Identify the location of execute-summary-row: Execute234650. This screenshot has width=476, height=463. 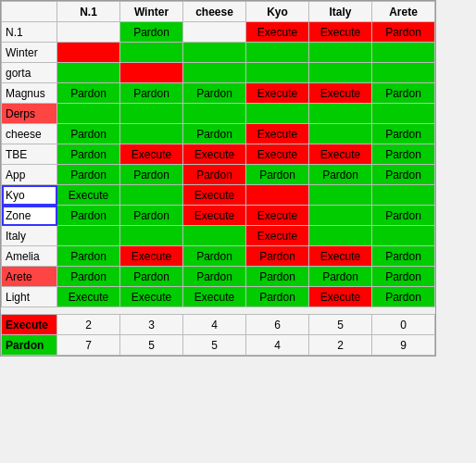
(219, 325).